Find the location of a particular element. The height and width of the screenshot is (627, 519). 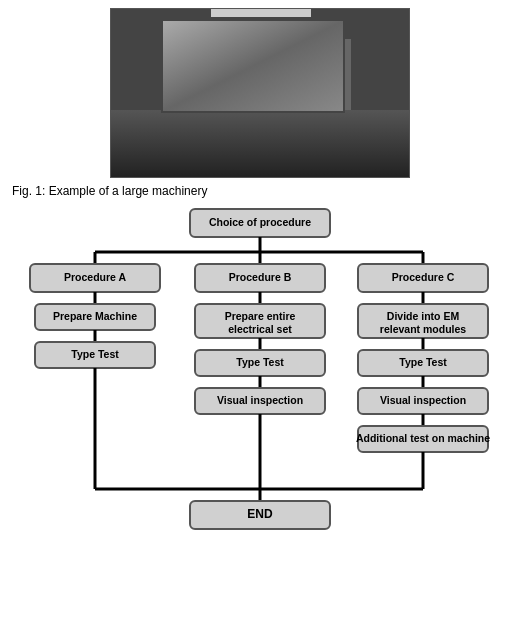

type-test-b-label: Type Test is located at coordinates (260, 362).